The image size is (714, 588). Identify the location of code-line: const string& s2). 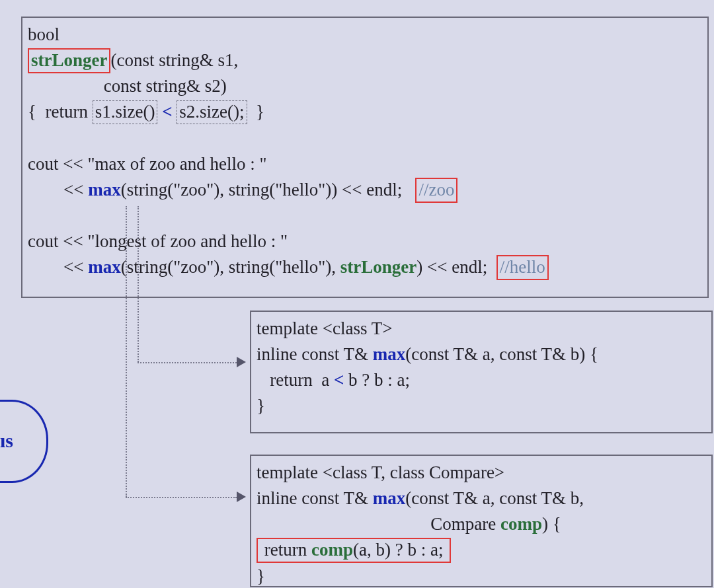
(365, 86).